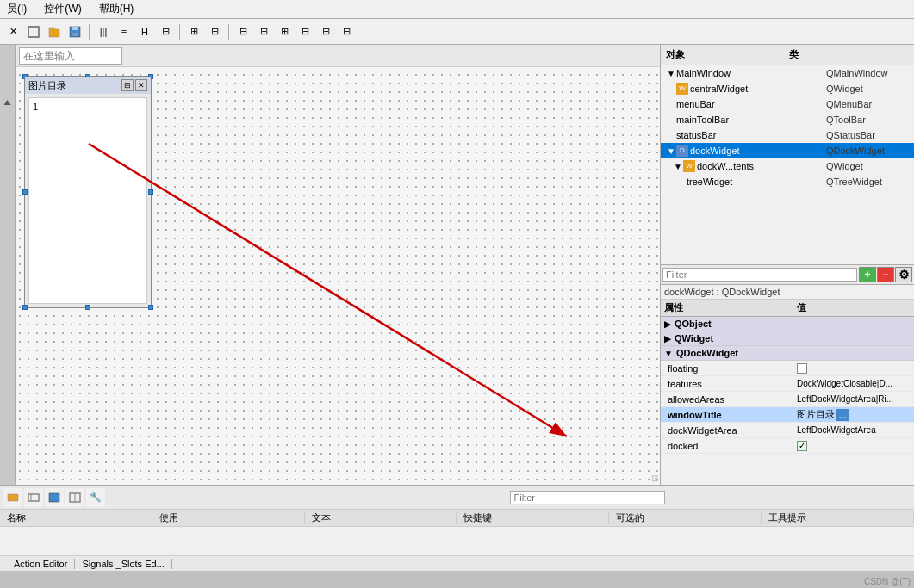 The image size is (914, 588). I want to click on prop-row-floating: floating, so click(787, 368).